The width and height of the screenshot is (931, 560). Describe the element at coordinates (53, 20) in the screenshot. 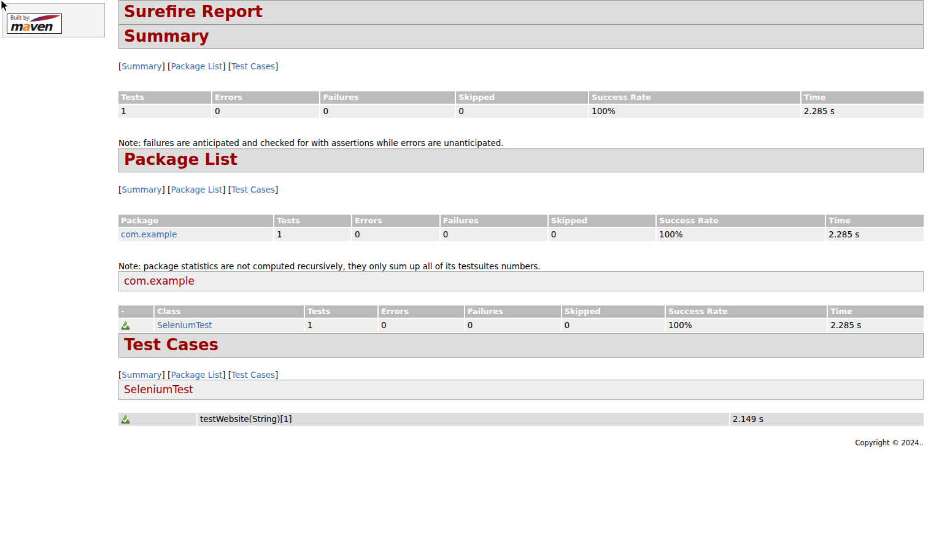

I see `left-sidebar: Built by: maven` at that location.